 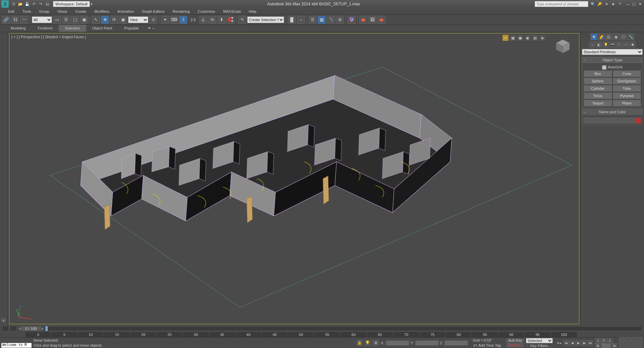 What do you see at coordinates (598, 96) in the screenshot?
I see `prim-torus-button: Torus` at bounding box center [598, 96].